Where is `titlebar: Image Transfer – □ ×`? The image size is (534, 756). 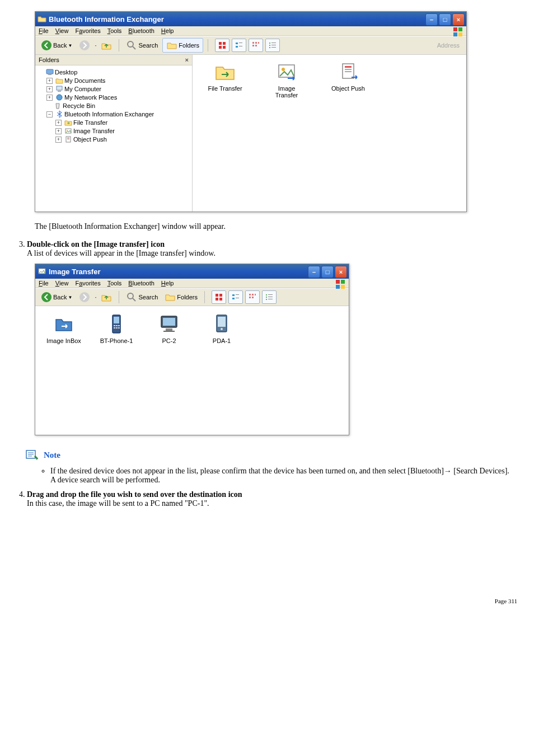
titlebar: Image Transfer – □ × is located at coordinates (192, 271).